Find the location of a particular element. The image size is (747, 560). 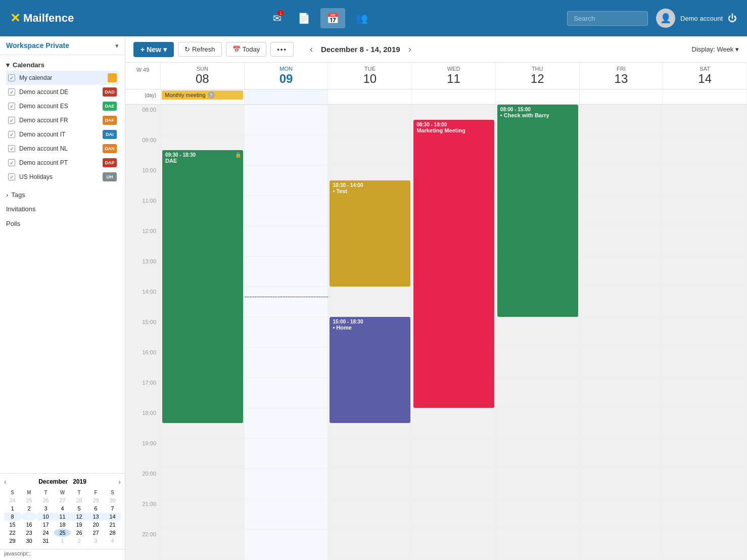

mini-cal-next: › is located at coordinates (119, 482).